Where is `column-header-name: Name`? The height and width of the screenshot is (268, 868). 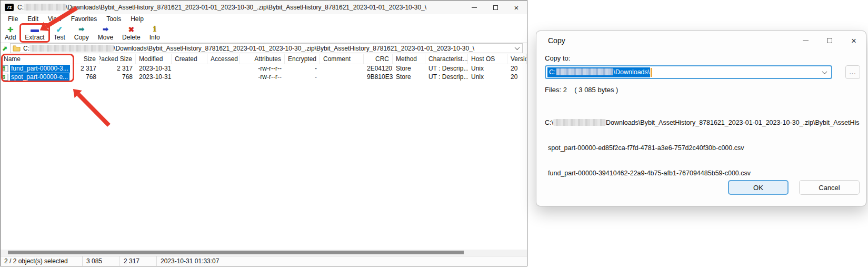
column-header-name: Name is located at coordinates (37, 59).